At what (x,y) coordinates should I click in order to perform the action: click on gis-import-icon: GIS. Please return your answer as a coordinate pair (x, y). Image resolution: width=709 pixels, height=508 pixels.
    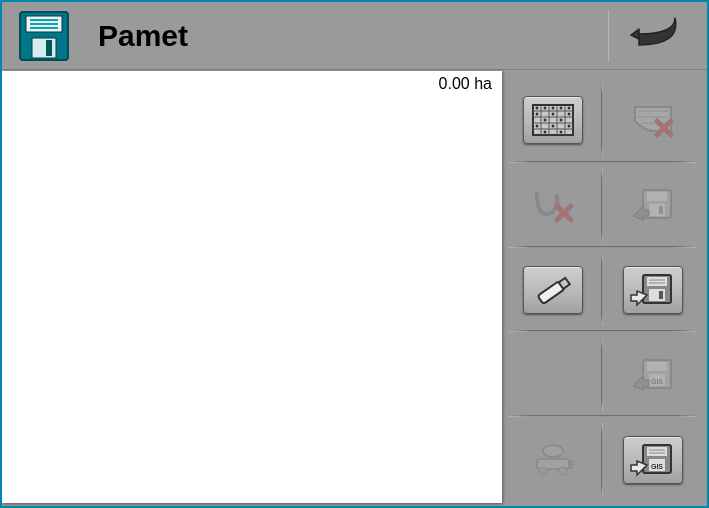
    Looking at the image, I should click on (653, 375).